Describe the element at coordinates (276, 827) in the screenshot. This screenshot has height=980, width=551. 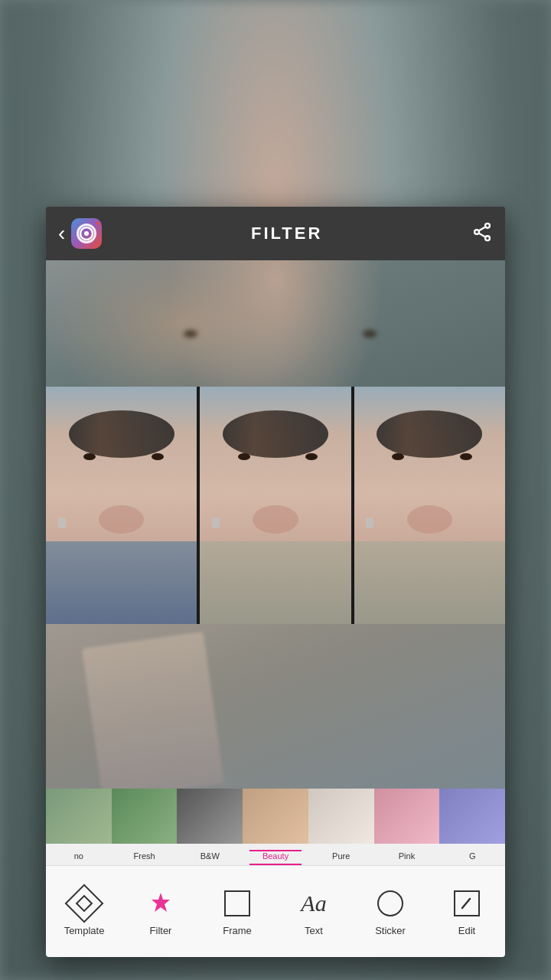
I see `filter-strip: no Fresh B&W Beauty Pure Pink G` at that location.